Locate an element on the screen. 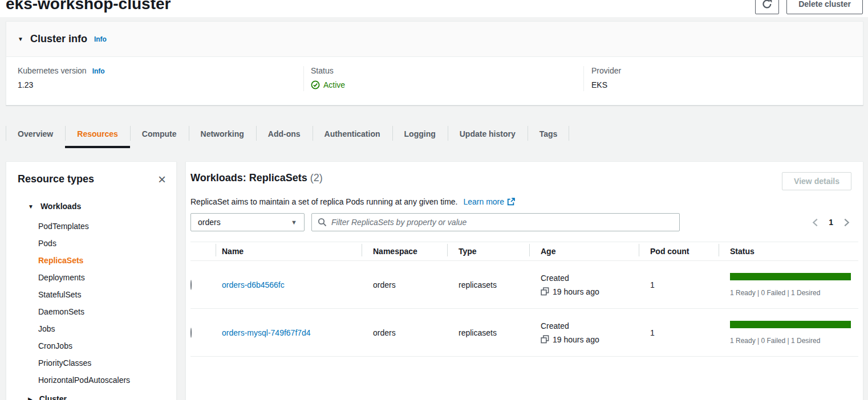  age-value: 19 hours ago is located at coordinates (576, 340).